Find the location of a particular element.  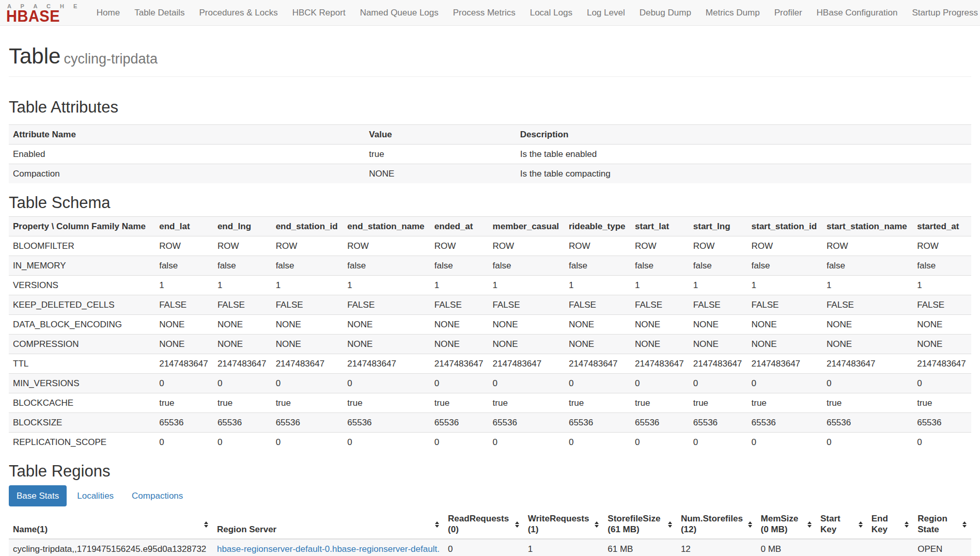

attribute-row-enabled: EnabledtrueIs the table enabled is located at coordinates (490, 154).